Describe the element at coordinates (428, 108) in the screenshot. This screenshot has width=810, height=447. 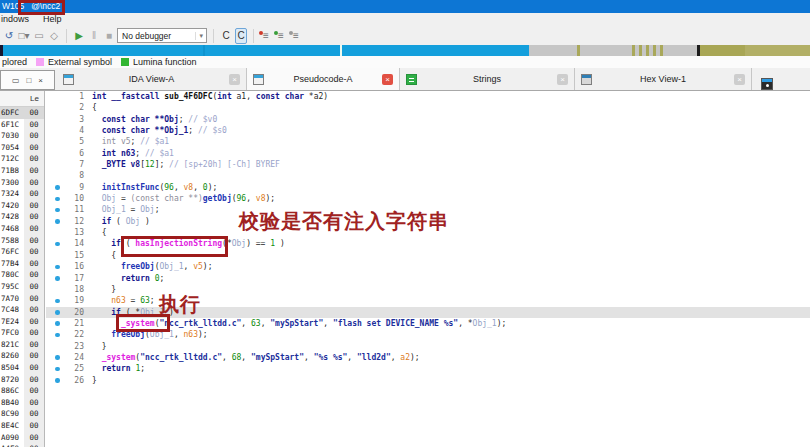
I see `code-line: 2{` at that location.